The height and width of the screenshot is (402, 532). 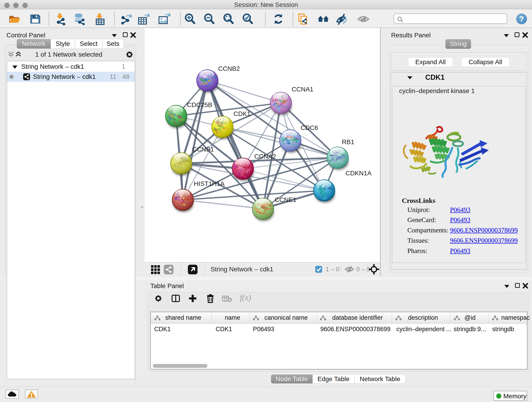 I want to click on svg-text: HIST1H1A, so click(x=209, y=184).